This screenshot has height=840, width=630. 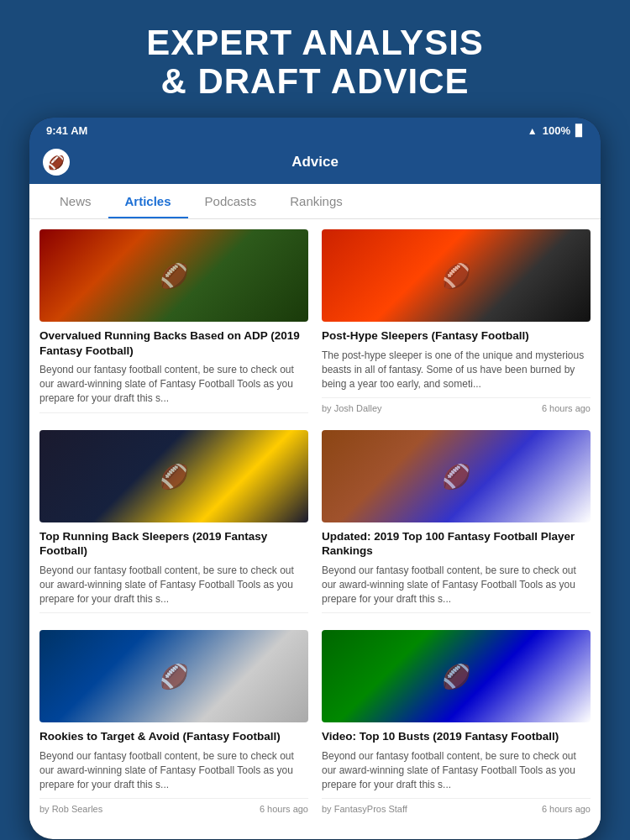 What do you see at coordinates (456, 524) in the screenshot?
I see `article-card: Updated: 2019 Top 100 Fantasy Football P…` at bounding box center [456, 524].